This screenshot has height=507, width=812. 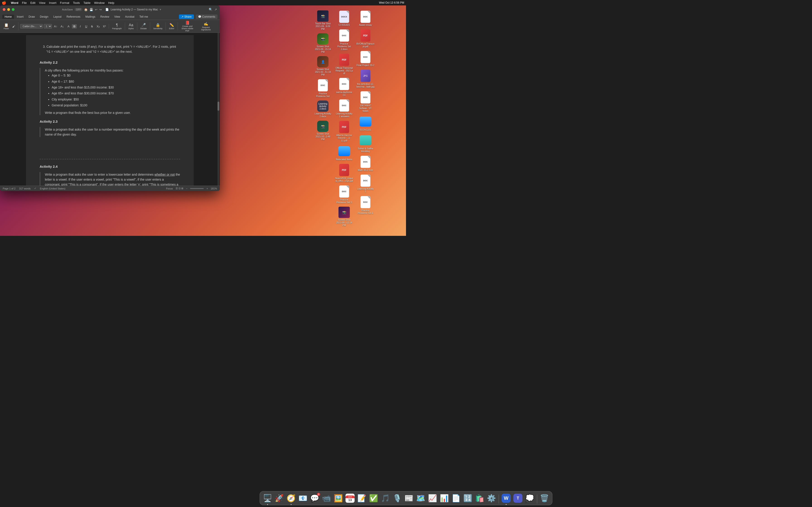 What do you see at coordinates (344, 64) in the screenshot?
I see `desktop-icon-official-transcript: PDF Official Transcript Request...2021.p…` at bounding box center [344, 64].